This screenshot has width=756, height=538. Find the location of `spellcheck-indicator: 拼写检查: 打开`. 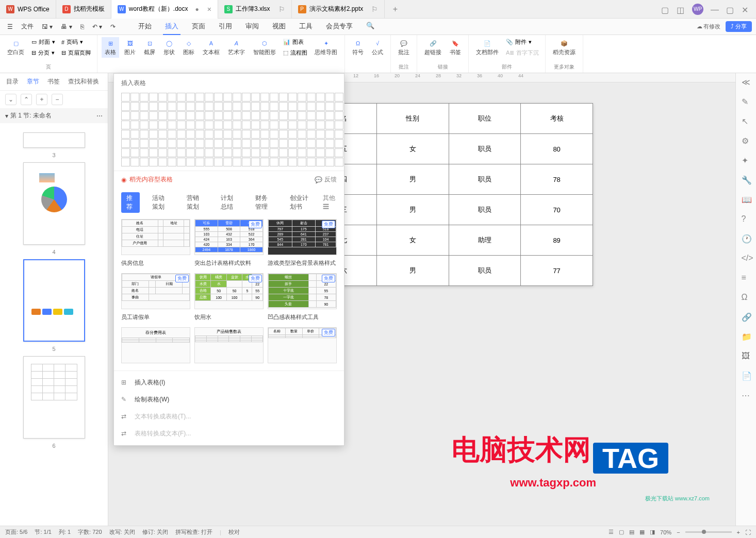

spellcheck-indicator: 拼写检查: 打开 is located at coordinates (194, 532).